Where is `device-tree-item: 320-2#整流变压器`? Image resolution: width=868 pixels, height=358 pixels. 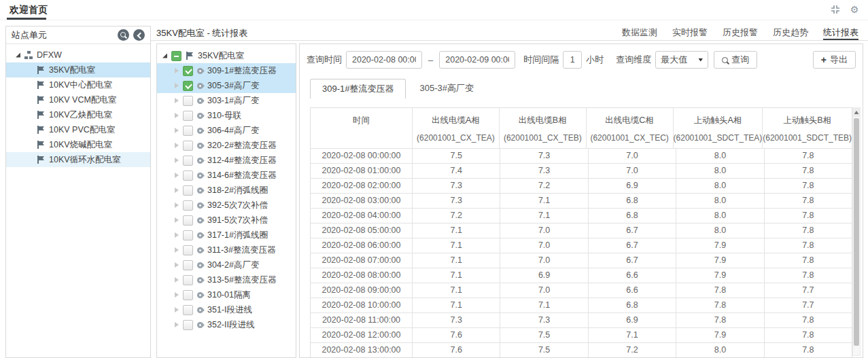
device-tree-item: 320-2#整流变压器 is located at coordinates (226, 145).